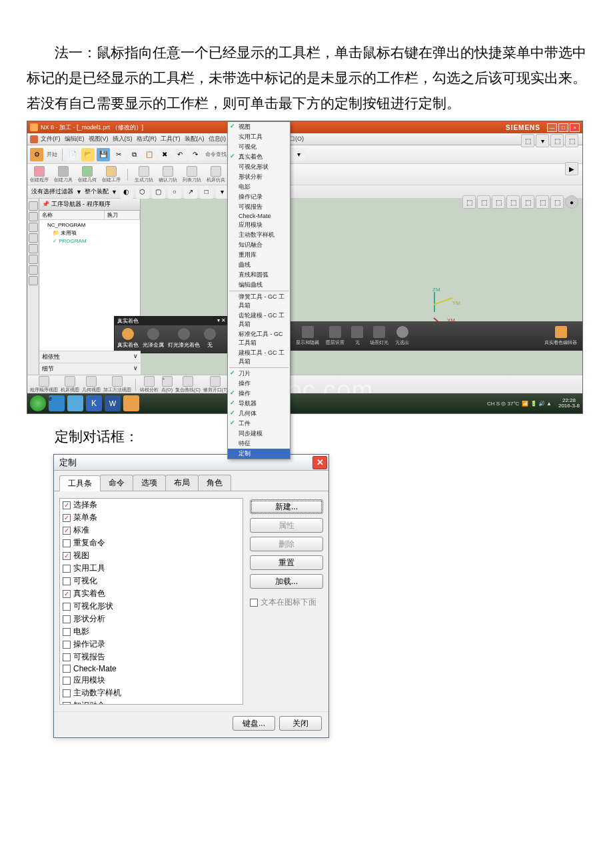 The image size is (613, 868). I want to click on context-menu-item: 重用库, so click(259, 255).